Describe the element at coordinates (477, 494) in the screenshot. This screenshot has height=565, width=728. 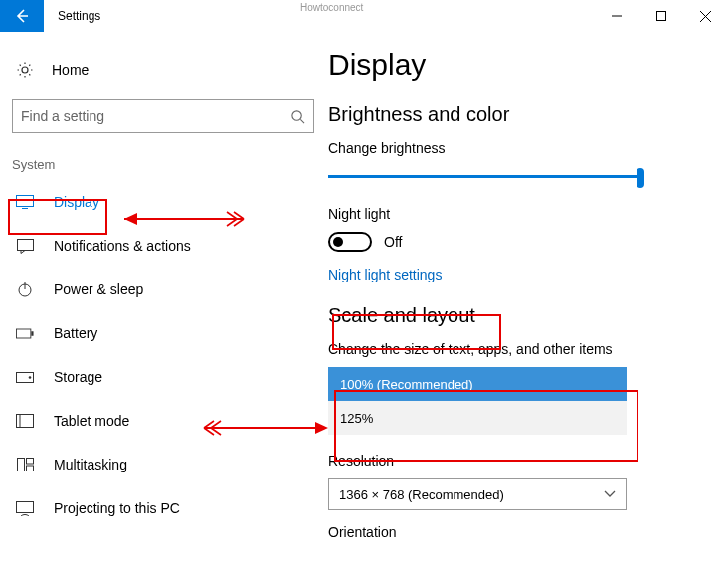
I see `resolution-dropdown: 1366 × 768 (Recommended)` at that location.